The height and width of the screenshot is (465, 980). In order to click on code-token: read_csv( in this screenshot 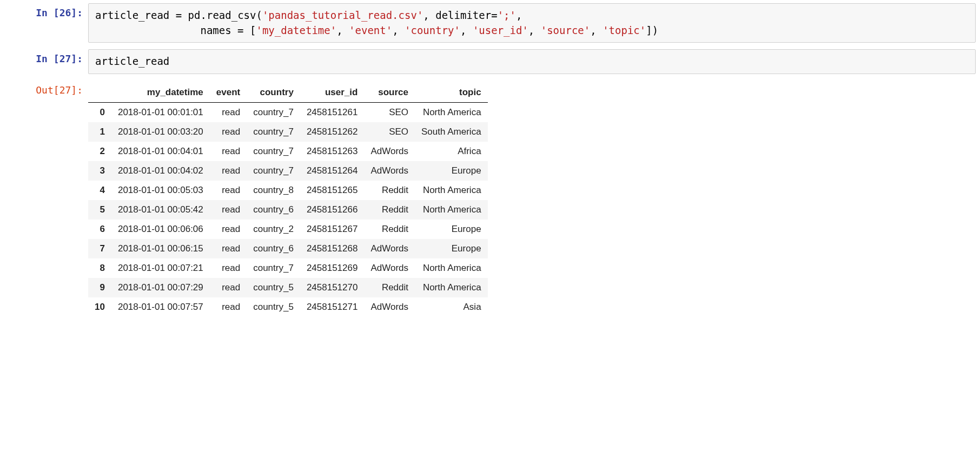, I will do `click(235, 15)`.